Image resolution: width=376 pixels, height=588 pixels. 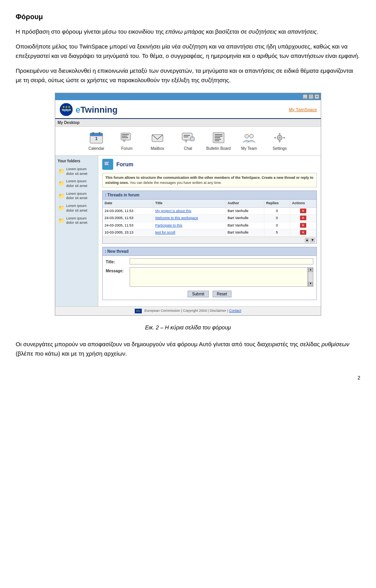 I want to click on logo-text: eTwinning, so click(x=96, y=110).